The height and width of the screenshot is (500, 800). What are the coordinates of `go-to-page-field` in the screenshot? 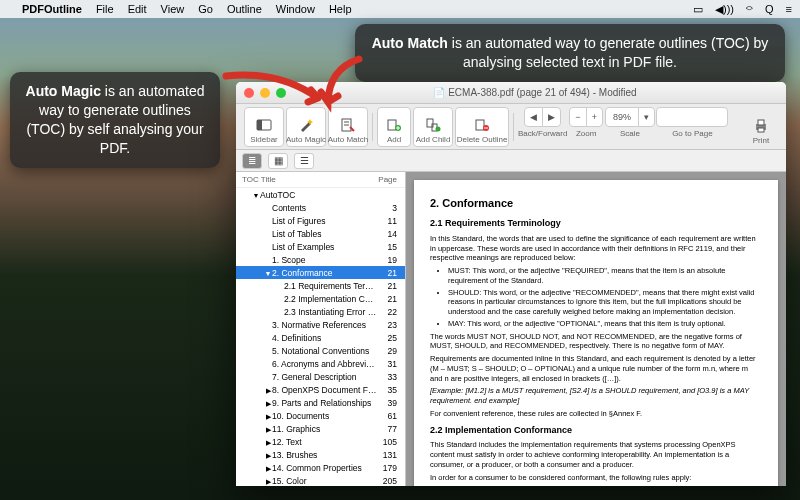 It's located at (692, 117).